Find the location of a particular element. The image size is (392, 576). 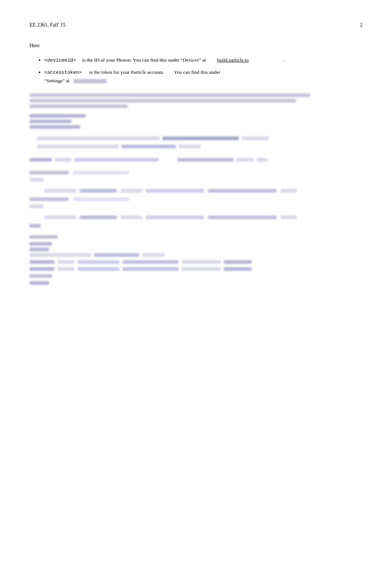

blurred-bottom-code is located at coordinates (170, 261).